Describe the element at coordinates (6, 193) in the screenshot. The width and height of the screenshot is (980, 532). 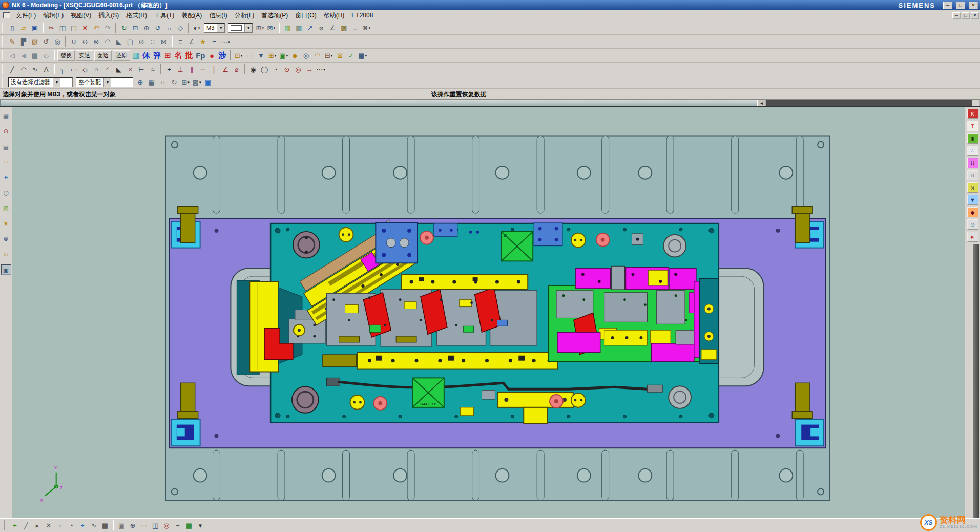
I see `history-icon: ◷` at that location.